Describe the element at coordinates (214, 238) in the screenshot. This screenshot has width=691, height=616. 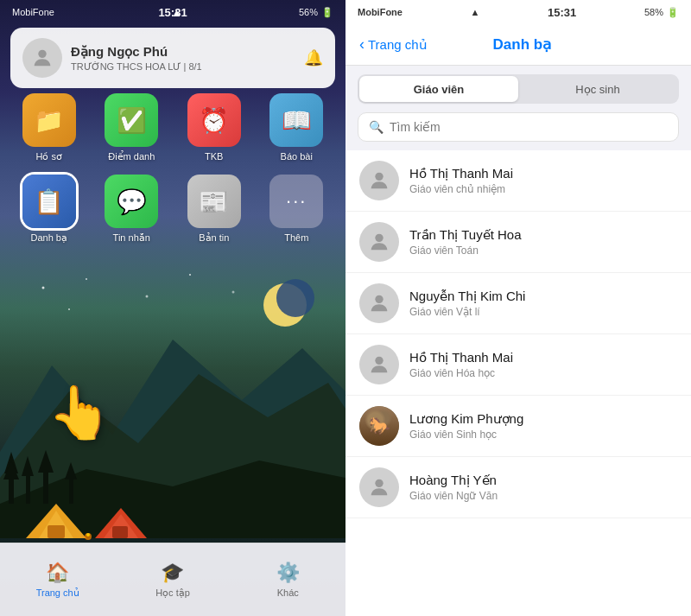
I see `ban-tin-label: Bản tin` at that location.